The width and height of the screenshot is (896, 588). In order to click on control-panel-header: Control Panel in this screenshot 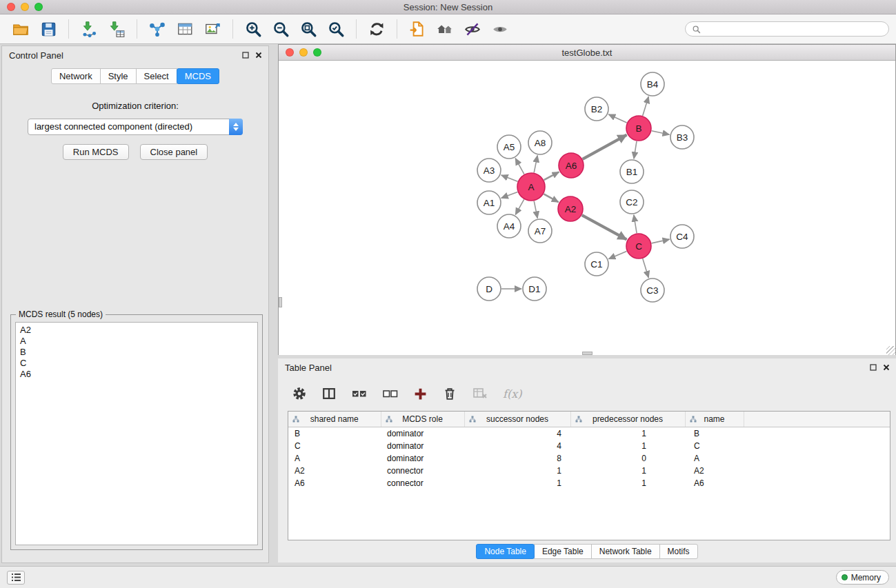, I will do `click(135, 55)`.